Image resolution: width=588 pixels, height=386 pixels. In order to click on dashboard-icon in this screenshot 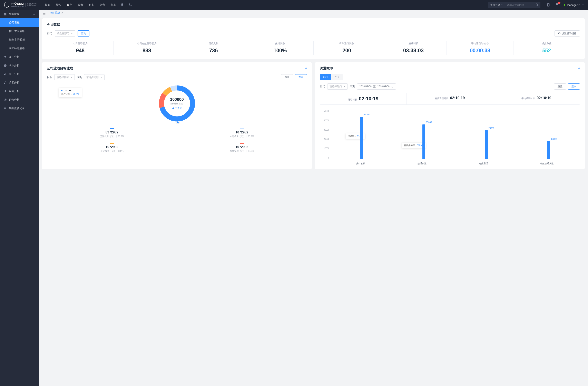, I will do `click(5, 14)`.